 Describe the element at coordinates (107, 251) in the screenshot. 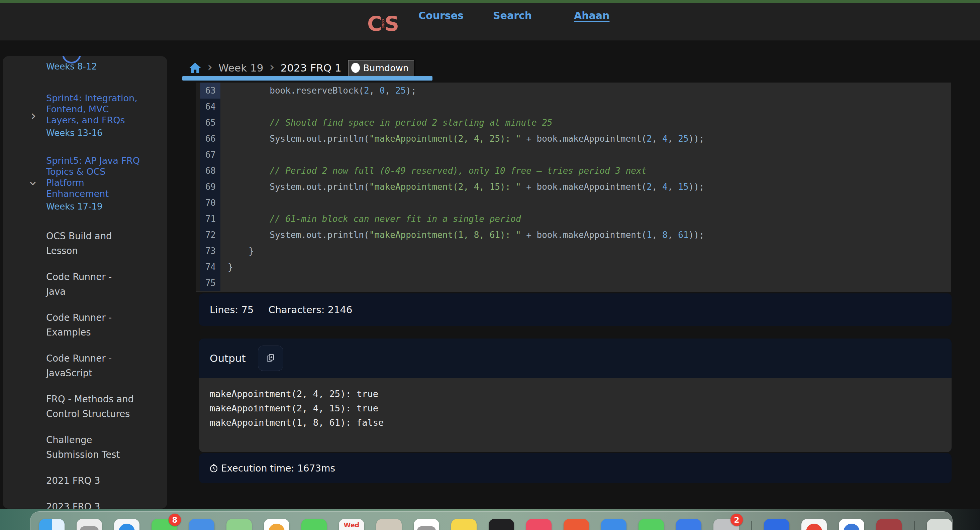

I see `sidebar-item-title-line: Lesson` at that location.